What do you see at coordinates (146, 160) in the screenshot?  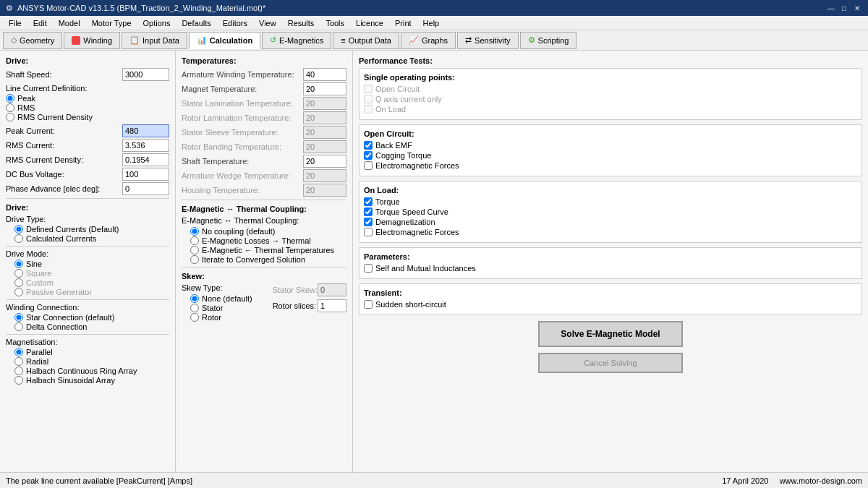 I see `rms-density-input` at bounding box center [146, 160].